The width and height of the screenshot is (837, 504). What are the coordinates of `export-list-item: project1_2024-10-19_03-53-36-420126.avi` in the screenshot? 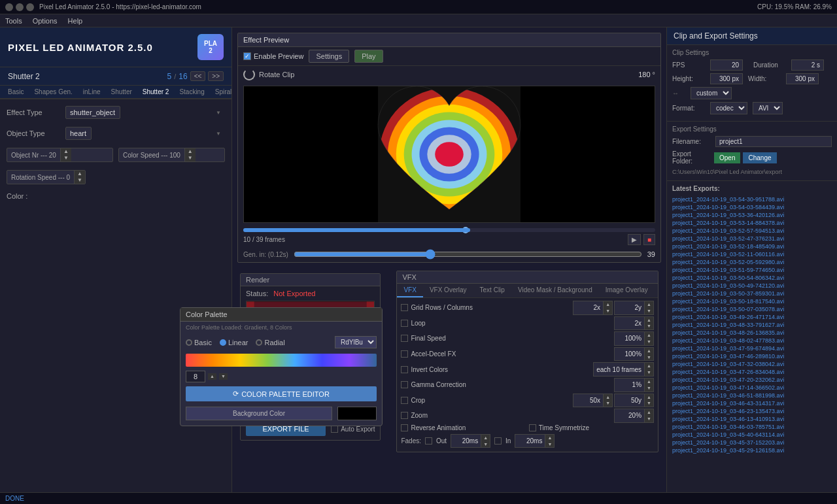 It's located at (752, 215).